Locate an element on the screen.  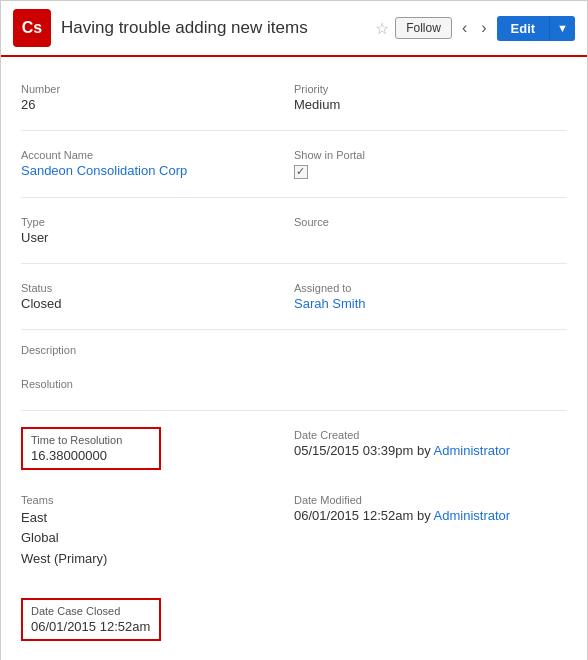
star-icon: ☆ is located at coordinates (382, 28).